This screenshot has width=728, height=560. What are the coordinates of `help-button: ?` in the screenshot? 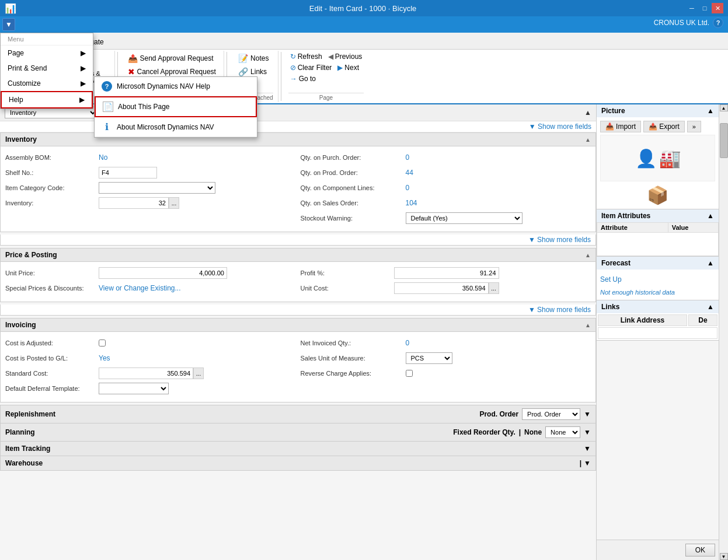 It's located at (718, 23).